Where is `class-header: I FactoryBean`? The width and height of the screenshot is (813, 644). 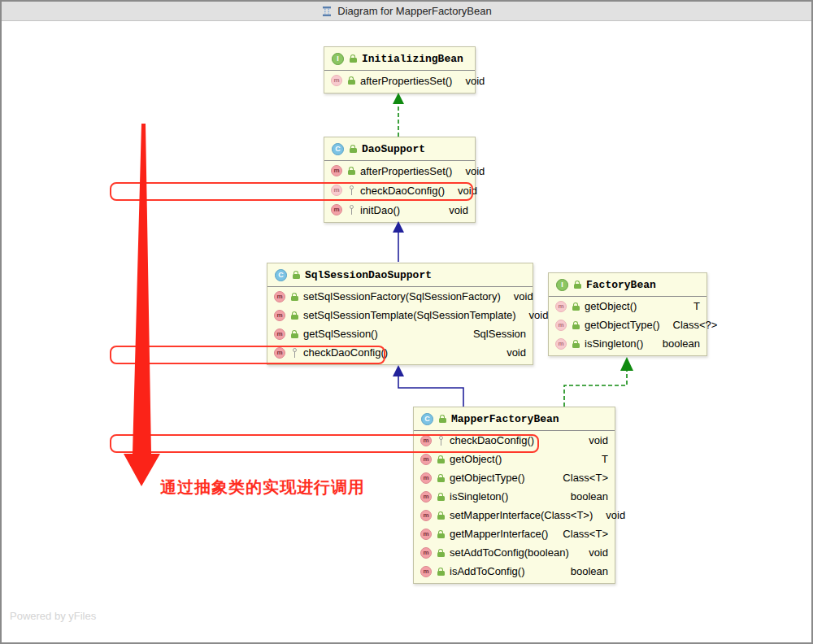
class-header: I FactoryBean is located at coordinates (628, 285).